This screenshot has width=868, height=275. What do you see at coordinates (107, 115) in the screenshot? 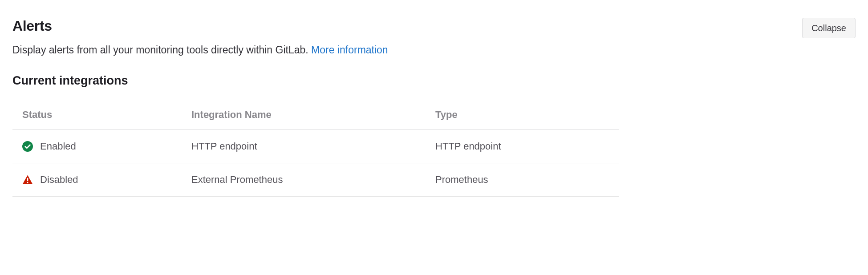
I see `column-header-status: Status` at bounding box center [107, 115].